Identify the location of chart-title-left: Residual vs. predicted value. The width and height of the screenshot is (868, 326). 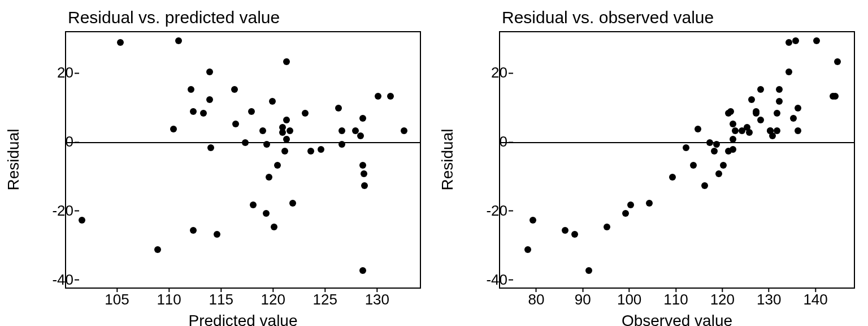
(174, 18).